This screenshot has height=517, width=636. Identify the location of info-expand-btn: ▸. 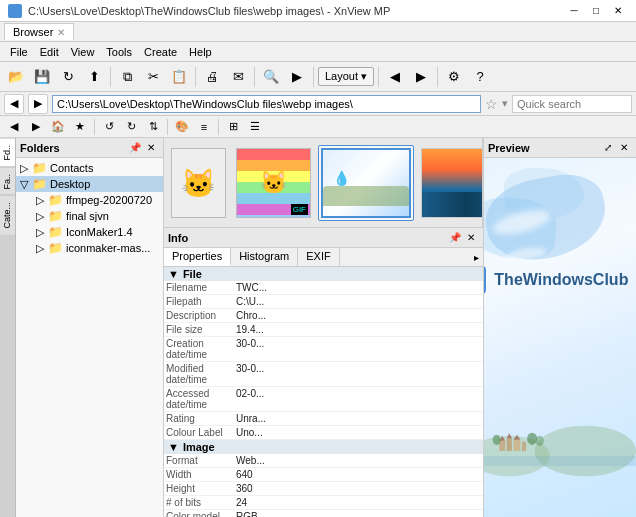
(476, 257).